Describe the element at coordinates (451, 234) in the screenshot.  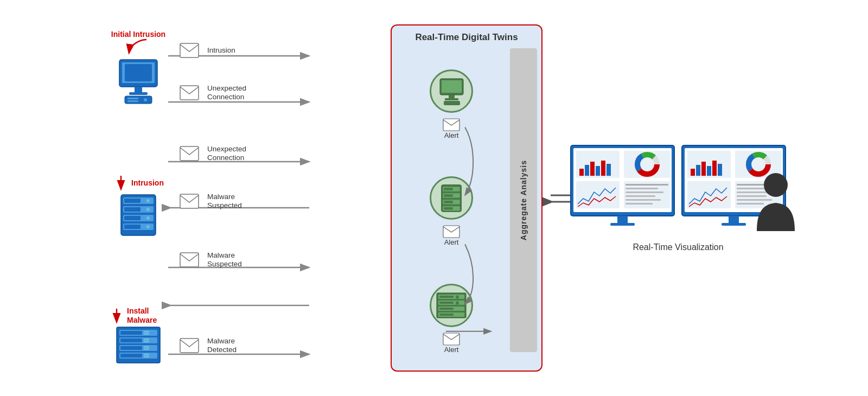
I see `alert-2: Alert` at that location.